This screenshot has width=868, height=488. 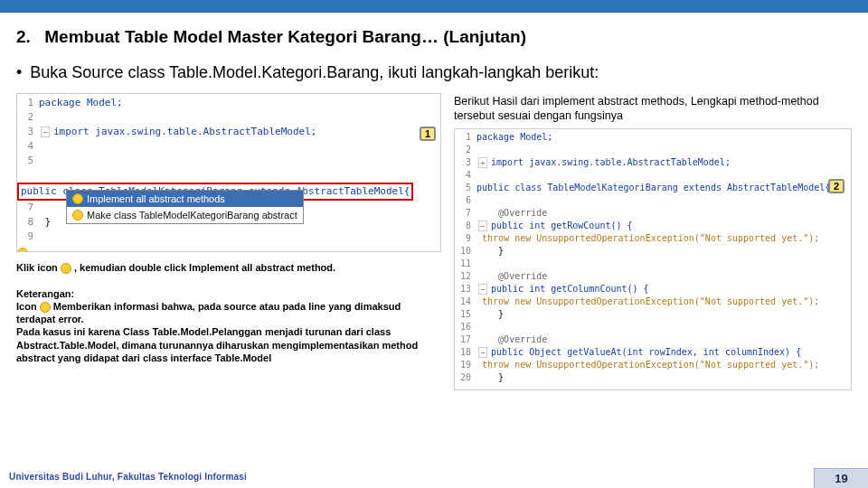 What do you see at coordinates (428, 134) in the screenshot?
I see `step-badge-1: 1` at bounding box center [428, 134].